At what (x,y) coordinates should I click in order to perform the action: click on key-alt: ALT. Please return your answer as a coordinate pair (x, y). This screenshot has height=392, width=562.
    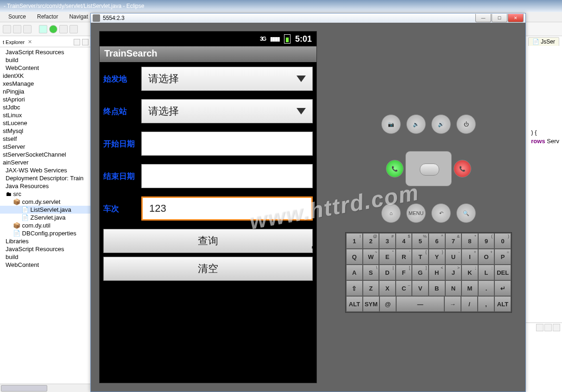
    Looking at the image, I should click on (503, 304).